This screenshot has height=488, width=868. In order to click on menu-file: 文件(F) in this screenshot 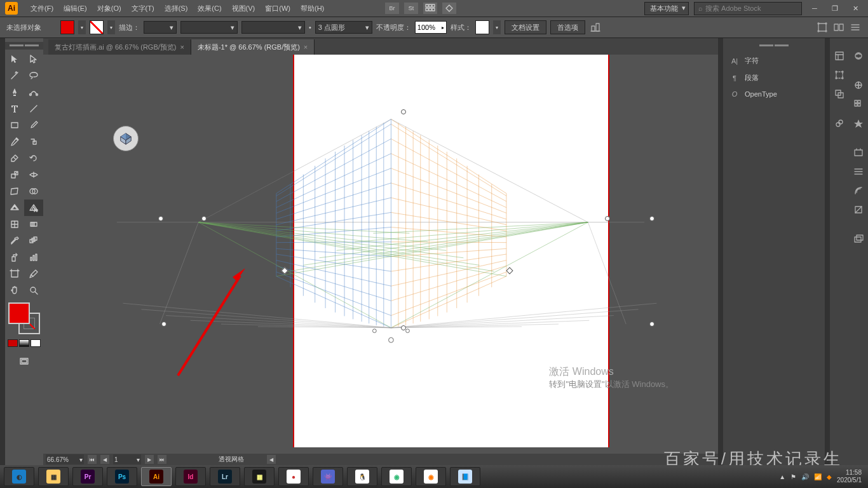, I will do `click(42, 9)`.